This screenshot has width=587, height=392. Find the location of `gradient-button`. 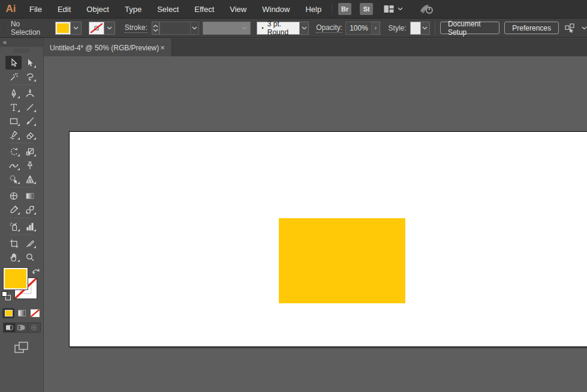

gradient-button is located at coordinates (22, 313).